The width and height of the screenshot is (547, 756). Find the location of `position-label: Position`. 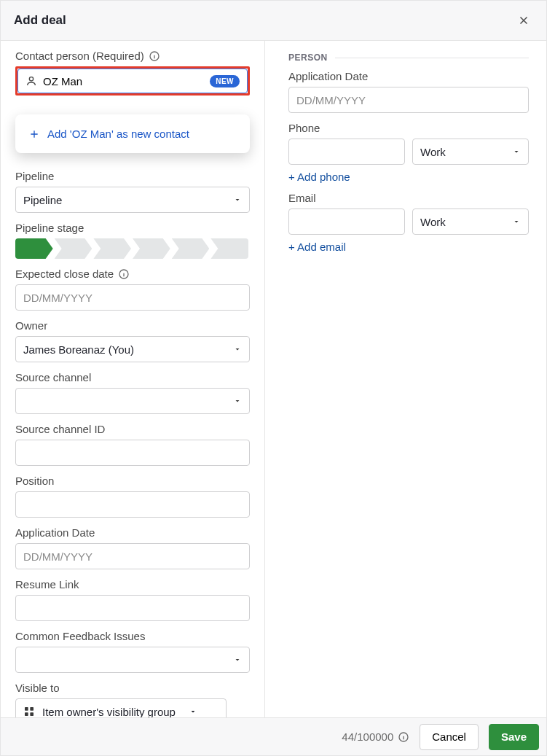

position-label: Position is located at coordinates (133, 481).